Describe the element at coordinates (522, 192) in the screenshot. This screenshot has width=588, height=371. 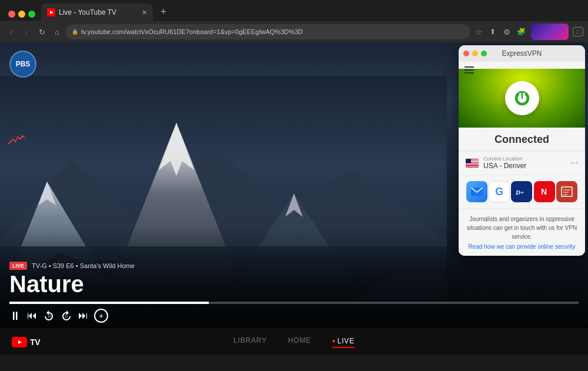
I see `app-icons-row: G D+ N` at that location.